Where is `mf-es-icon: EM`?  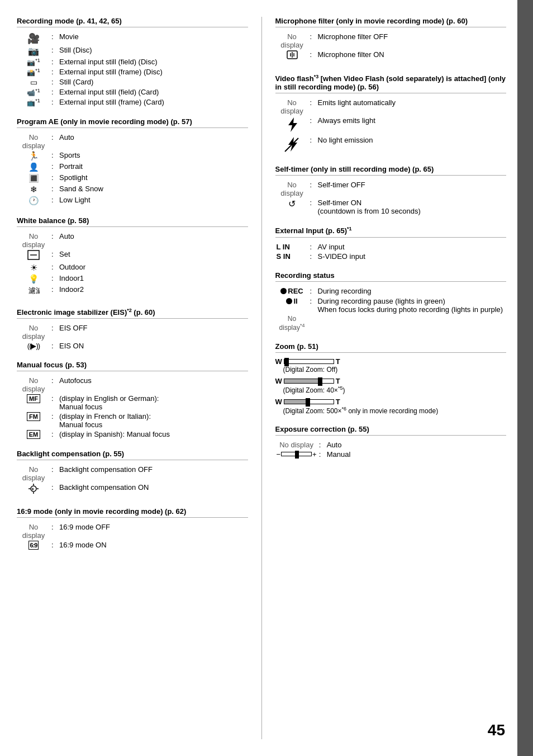
mf-es-icon: EM is located at coordinates (34, 434).